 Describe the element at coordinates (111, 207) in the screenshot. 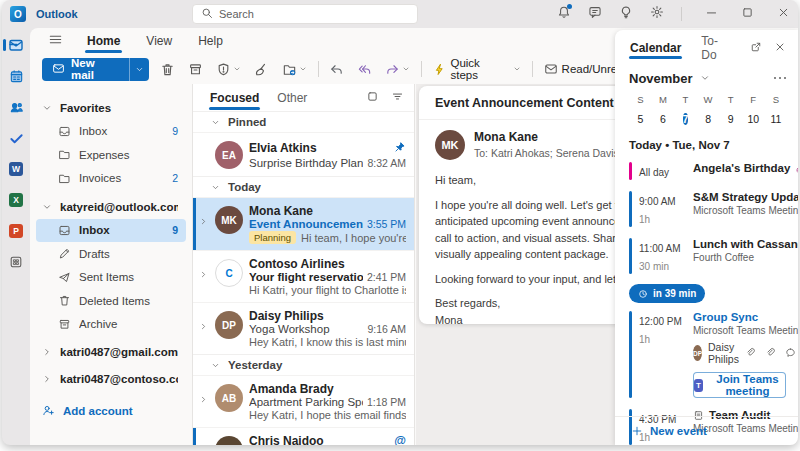

I see `account-header: katyreid@outlook.com` at that location.